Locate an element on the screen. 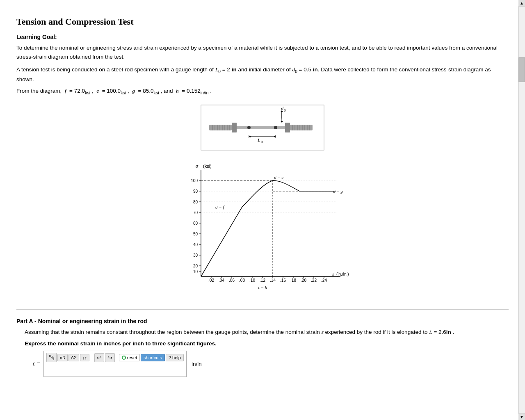 The height and width of the screenshot is (420, 525). operators-toolbar-btn: ΔΣ is located at coordinates (74, 358).